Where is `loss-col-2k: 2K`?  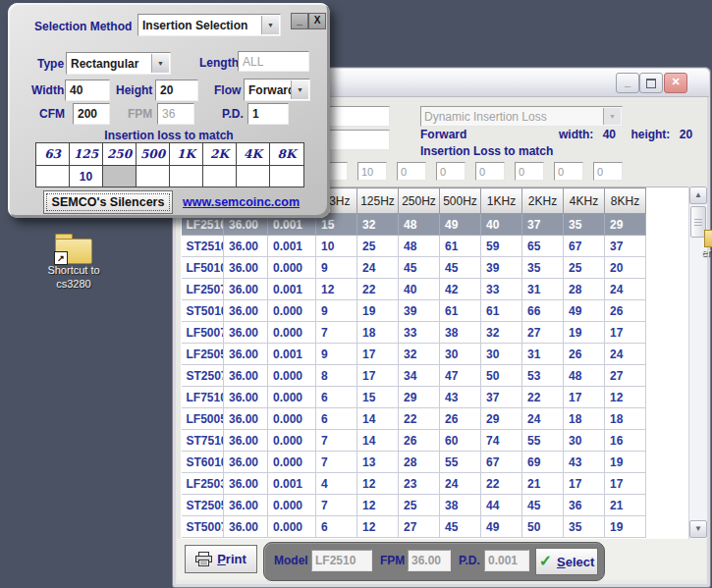
loss-col-2k: 2K is located at coordinates (220, 155).